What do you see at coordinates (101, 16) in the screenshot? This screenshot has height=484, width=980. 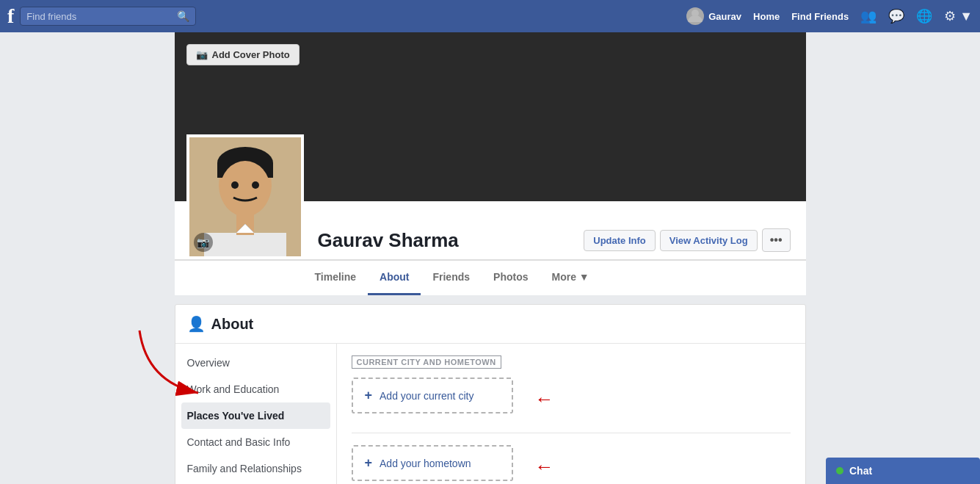 I see `search-input` at bounding box center [101, 16].